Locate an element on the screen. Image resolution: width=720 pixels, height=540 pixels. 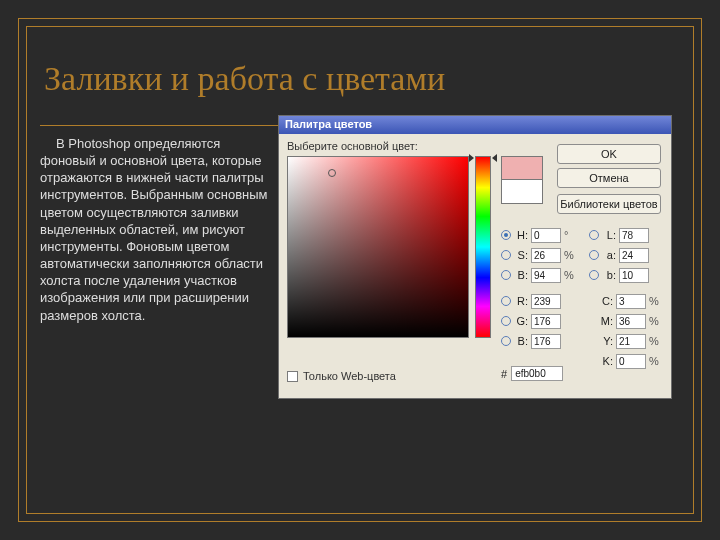
sv-field is located at coordinates (378, 247).